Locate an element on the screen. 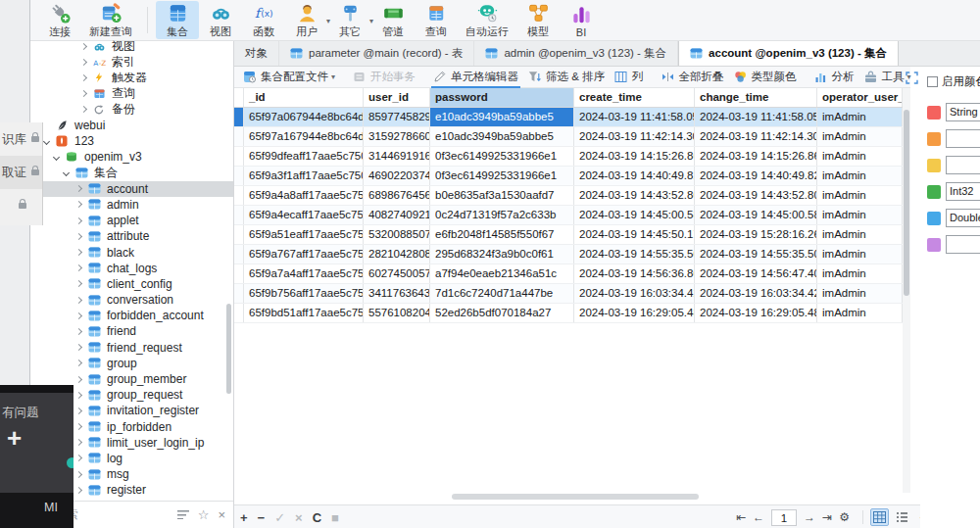  tree-item-: 备份 is located at coordinates (131, 110).